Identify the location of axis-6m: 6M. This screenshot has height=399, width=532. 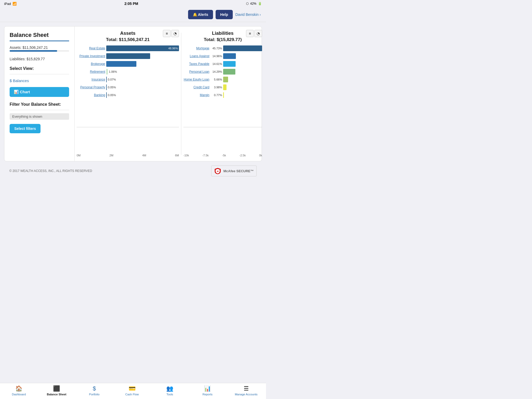
(177, 155).